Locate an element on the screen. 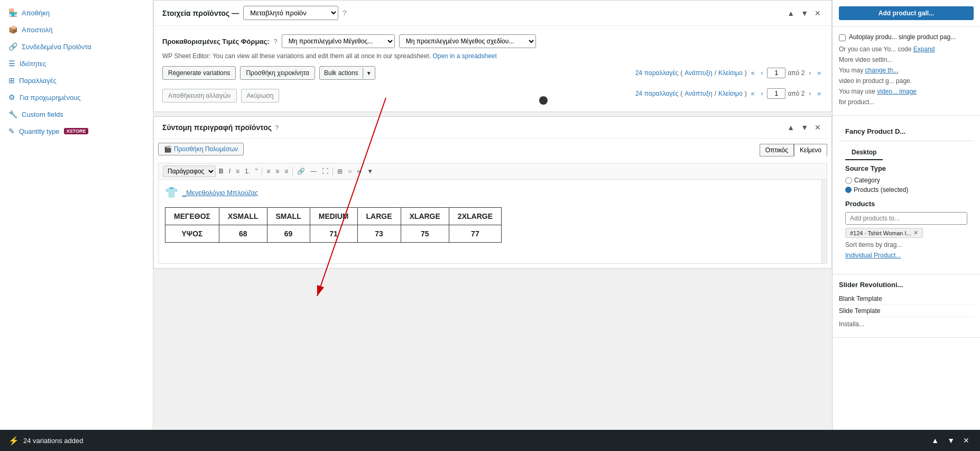 Image resolution: width=980 pixels, height=451 pixels. sidebar-item-idiotites: ☰ Ιδιότητες is located at coordinates (76, 63).